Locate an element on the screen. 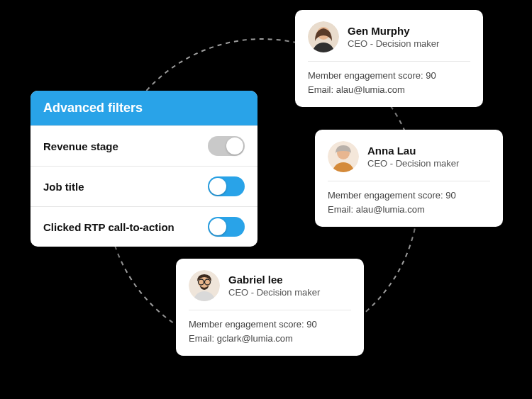 The height and width of the screenshot is (399, 532). filter-label: Job title is located at coordinates (64, 187).